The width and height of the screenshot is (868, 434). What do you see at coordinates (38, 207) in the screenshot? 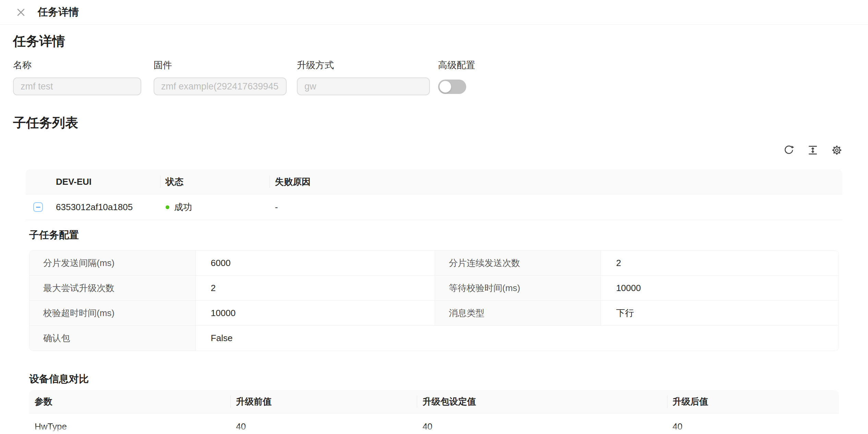
I see `collapse-row-button` at bounding box center [38, 207].